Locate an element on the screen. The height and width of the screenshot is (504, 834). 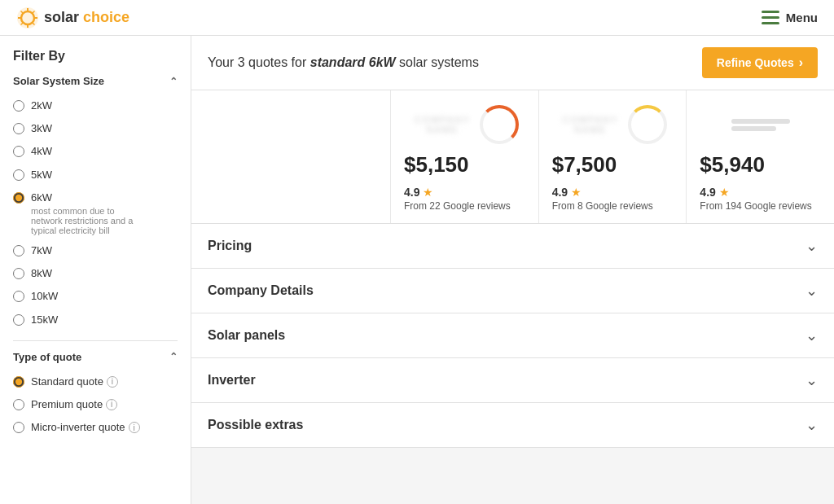
card-1-price: $5,150 is located at coordinates (437, 164).